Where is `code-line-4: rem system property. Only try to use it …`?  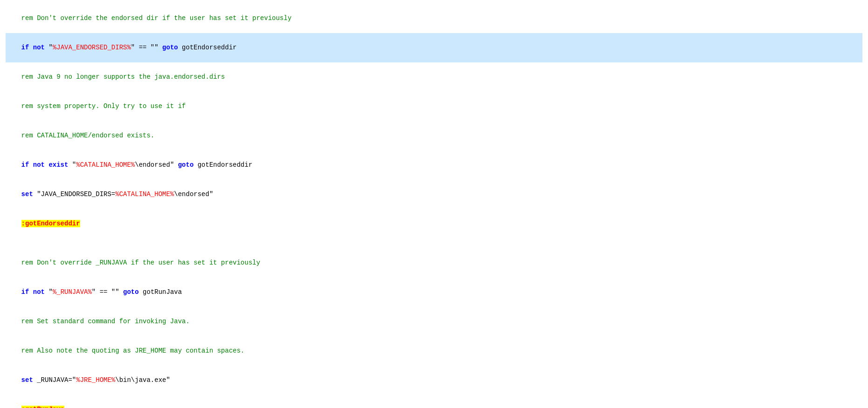
code-line-4: rem system property. Only try to use it … is located at coordinates (434, 106).